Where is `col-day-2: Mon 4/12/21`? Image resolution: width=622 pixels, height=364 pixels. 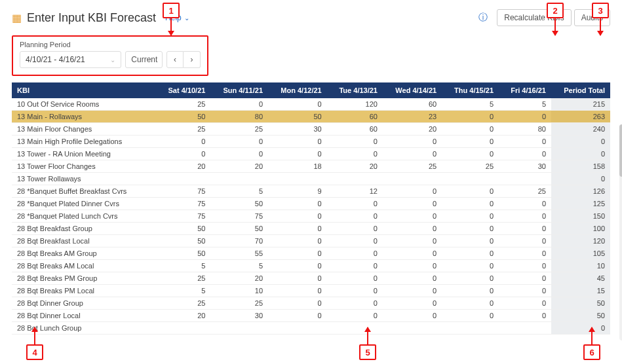
col-day-2: Mon 4/12/21 is located at coordinates (298, 90).